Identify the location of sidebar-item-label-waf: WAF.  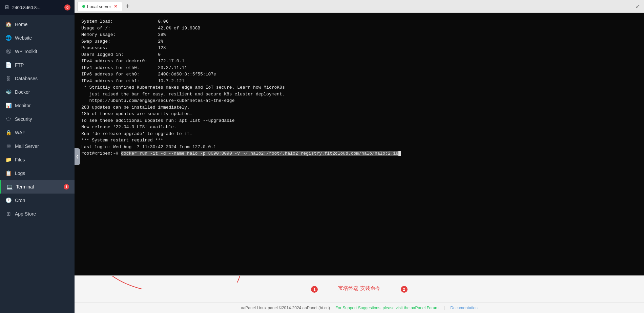
(20, 133).